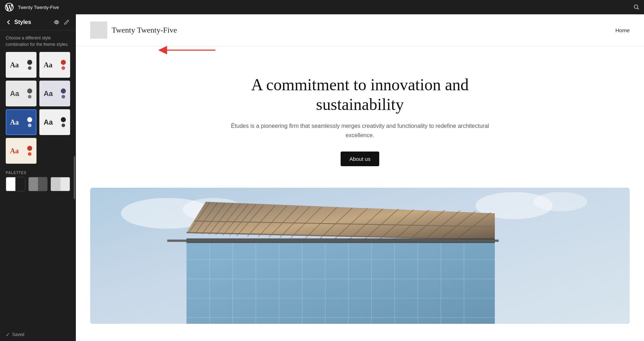 This screenshot has height=341, width=644. Describe the element at coordinates (324, 7) in the screenshot. I see `top-bar-title: Twenty Twenty-Five` at that location.